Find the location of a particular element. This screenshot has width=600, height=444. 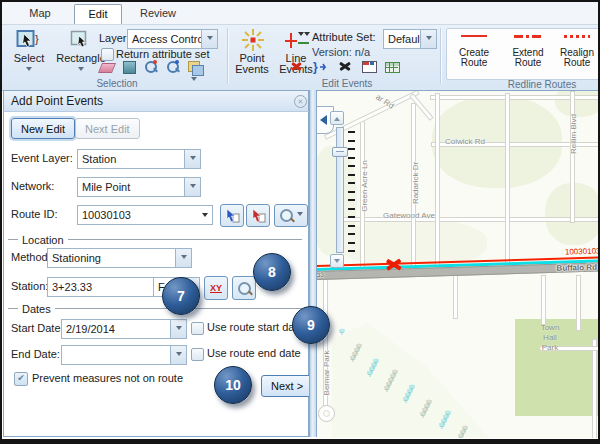

zoom-slider-ticks is located at coordinates (352, 195).